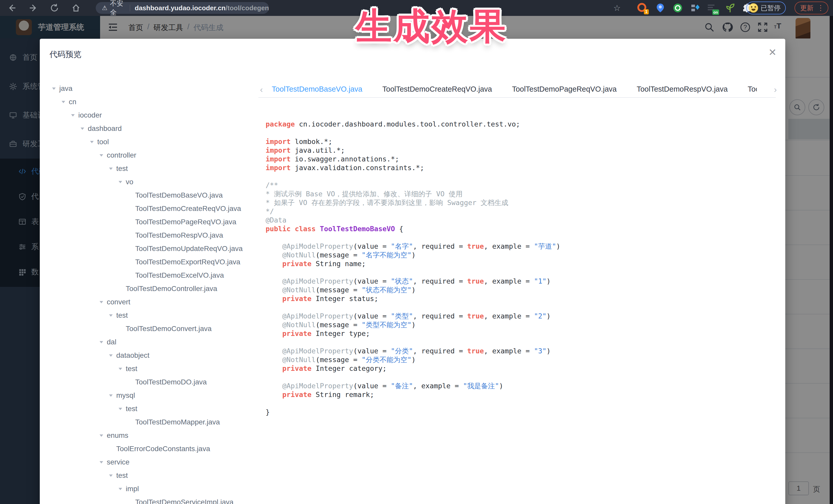 This screenshot has width=833, height=504. Describe the element at coordinates (247, 8) in the screenshot. I see `url-path: /tool/codegen` at that location.